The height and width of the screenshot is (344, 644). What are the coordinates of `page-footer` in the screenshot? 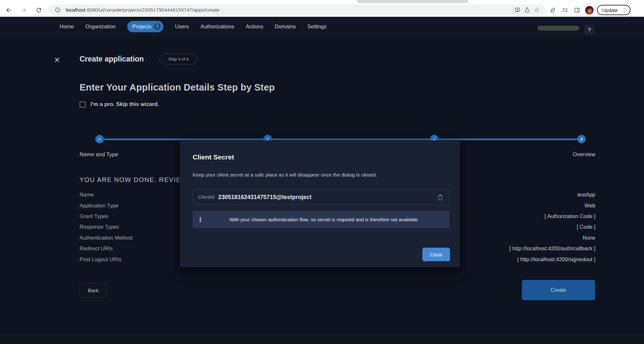 It's located at (322, 339).